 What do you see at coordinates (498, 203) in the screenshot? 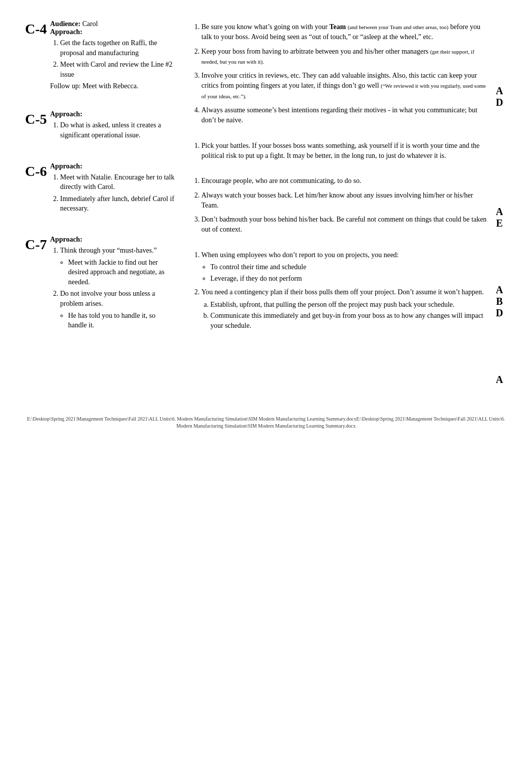
I see `margin-letters-column: A D A E A B D A` at bounding box center [498, 203].